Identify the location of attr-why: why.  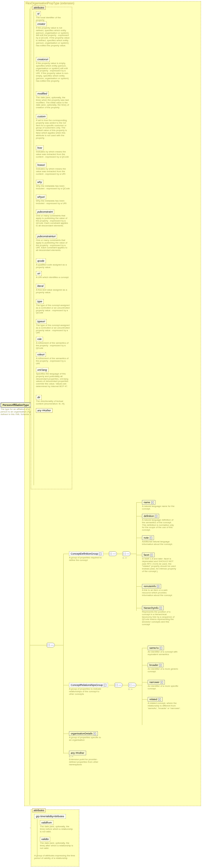
(40, 182).